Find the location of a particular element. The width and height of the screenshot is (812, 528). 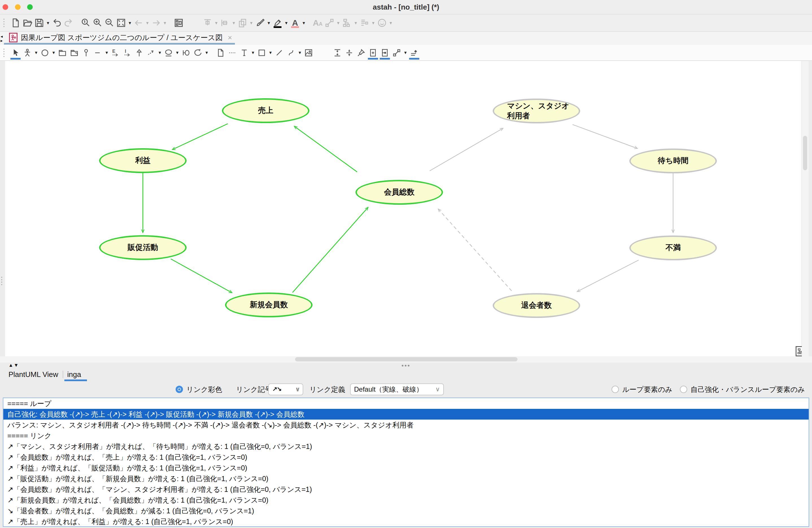

curve-tool-button is located at coordinates (291, 53).